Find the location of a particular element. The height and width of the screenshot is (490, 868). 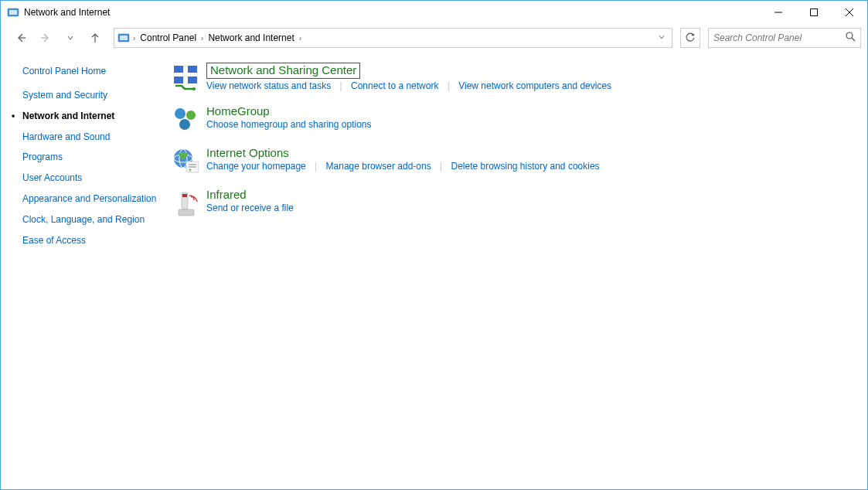

sidebar-item-system-security: System and Security is located at coordinates (94, 96).